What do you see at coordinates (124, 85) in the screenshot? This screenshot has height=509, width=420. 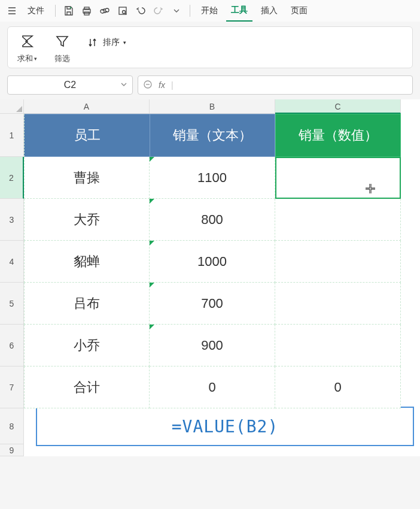 I see `chevron-down-icon` at bounding box center [124, 85].